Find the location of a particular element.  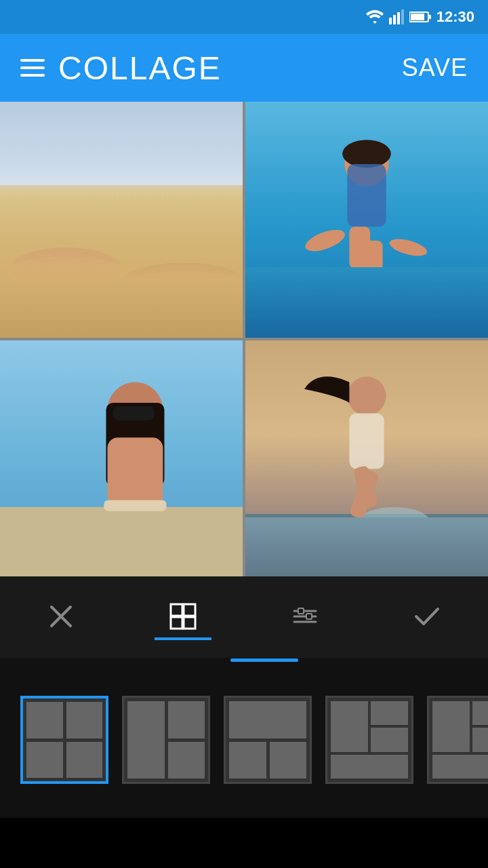

cancel-button is located at coordinates (61, 616).